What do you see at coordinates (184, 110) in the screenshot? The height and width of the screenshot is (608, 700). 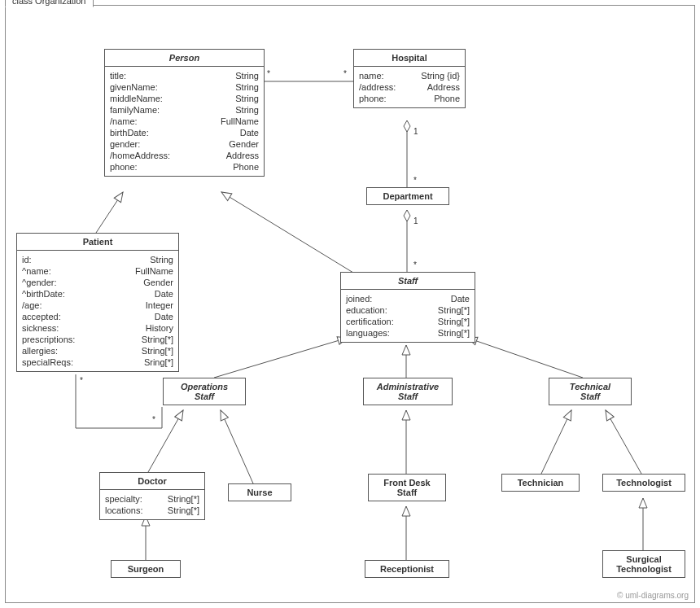 I see `attribute-row: familyName:String` at bounding box center [184, 110].